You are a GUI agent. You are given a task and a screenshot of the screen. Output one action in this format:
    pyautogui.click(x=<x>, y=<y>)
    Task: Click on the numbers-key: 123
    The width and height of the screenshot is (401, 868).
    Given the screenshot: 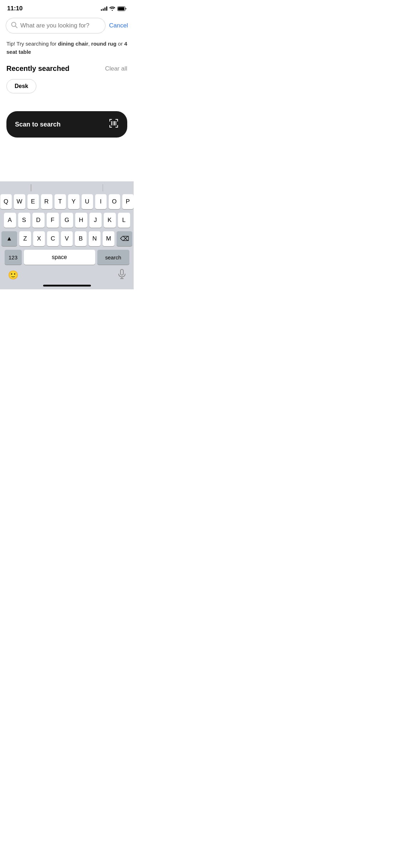 What is the action you would take?
    pyautogui.click(x=13, y=257)
    